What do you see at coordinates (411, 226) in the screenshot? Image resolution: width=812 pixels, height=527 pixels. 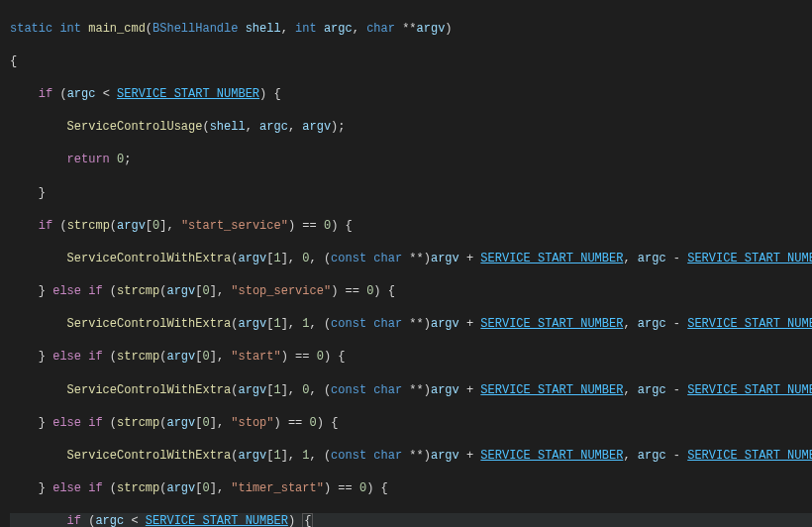 I see `code-line: if (strcmp(argv[0], "start_service") == …` at bounding box center [411, 226].